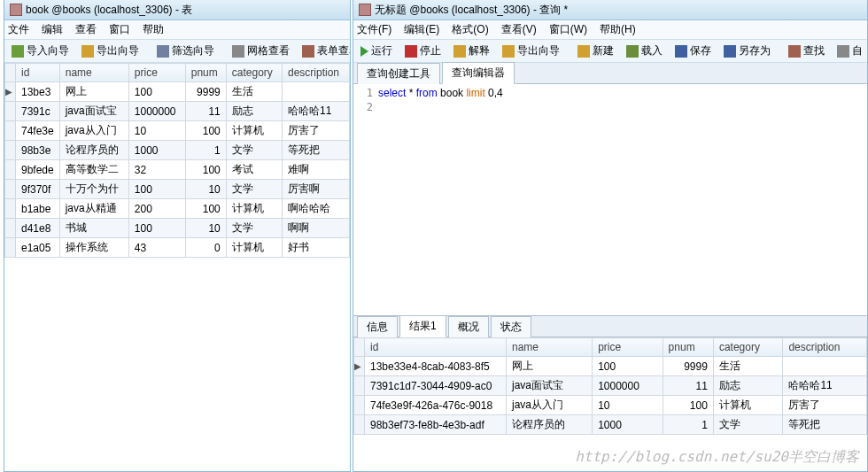 The height and width of the screenshot is (472, 868). What do you see at coordinates (120, 30) in the screenshot?
I see `menu-window: 窗口` at bounding box center [120, 30].